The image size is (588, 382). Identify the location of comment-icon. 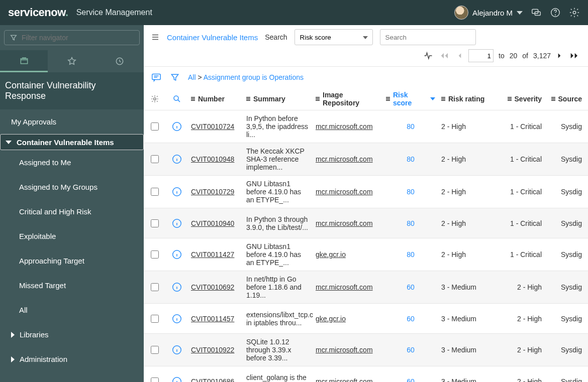
(156, 77).